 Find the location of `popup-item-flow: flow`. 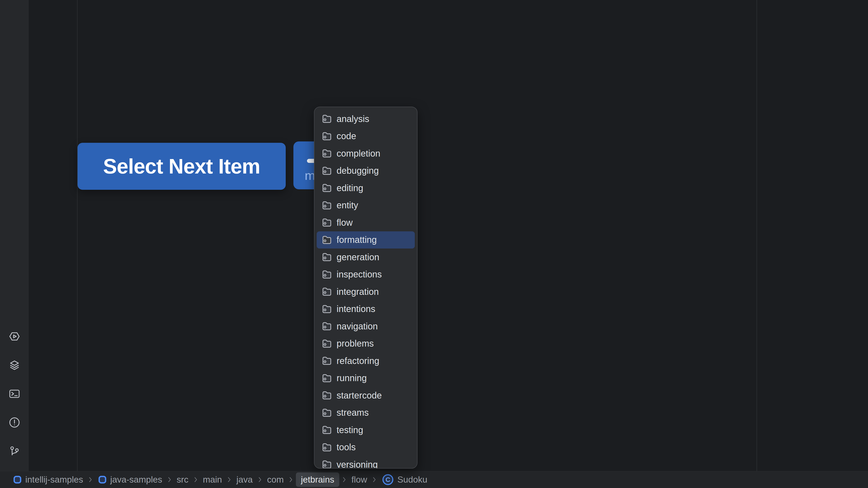

popup-item-flow: flow is located at coordinates (366, 223).